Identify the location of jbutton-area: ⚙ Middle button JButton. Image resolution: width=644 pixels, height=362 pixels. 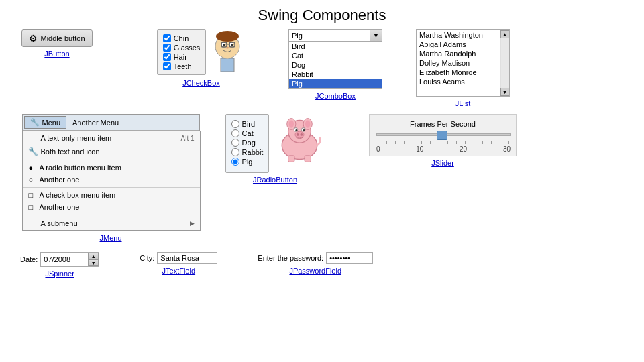
(57, 44).